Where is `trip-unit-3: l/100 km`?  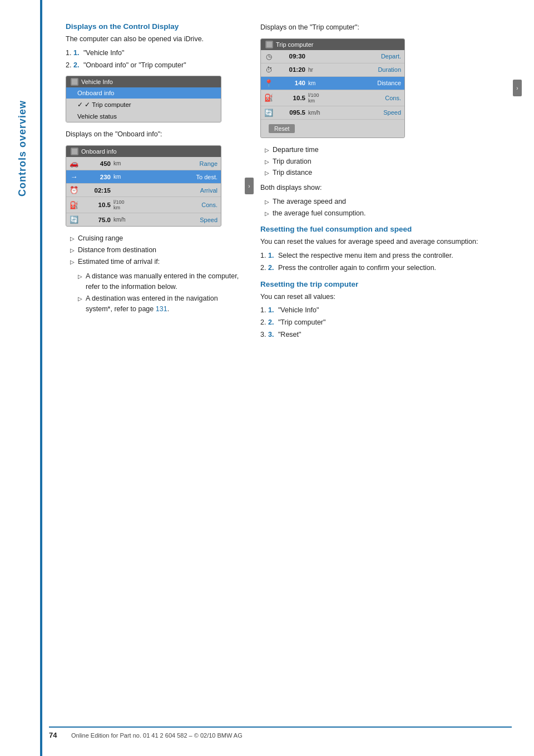 trip-unit-3: l/100 km is located at coordinates (315, 98).